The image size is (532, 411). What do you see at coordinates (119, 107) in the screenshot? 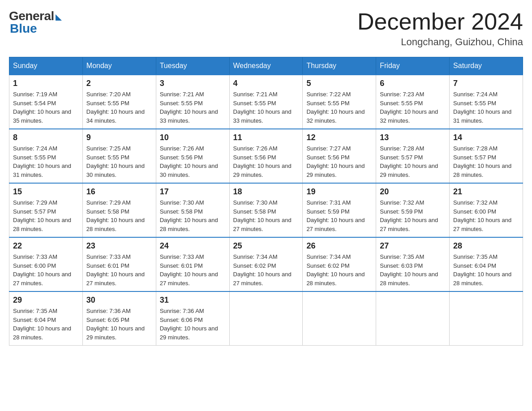
I see `day-info: Sunrise: 7:20 AMSunset: 5:55 PMDaylight:…` at bounding box center [119, 107].